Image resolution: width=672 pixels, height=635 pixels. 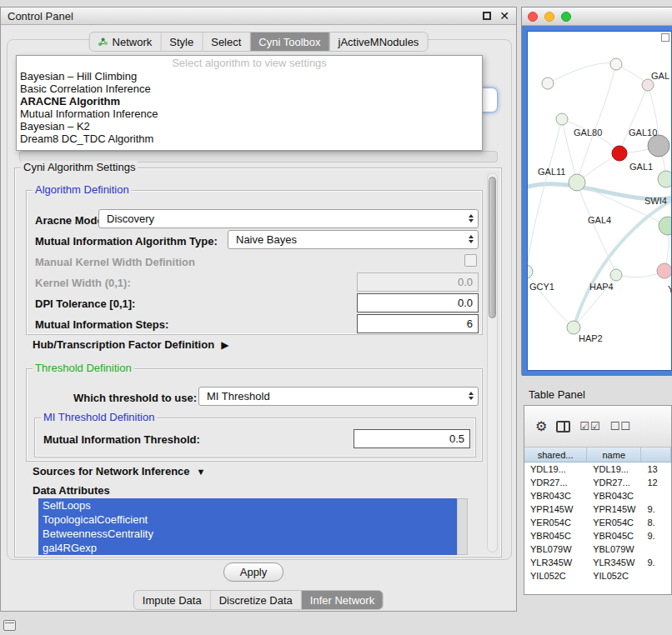 What do you see at coordinates (225, 345) in the screenshot?
I see `expand-right-icon: ▶` at bounding box center [225, 345].